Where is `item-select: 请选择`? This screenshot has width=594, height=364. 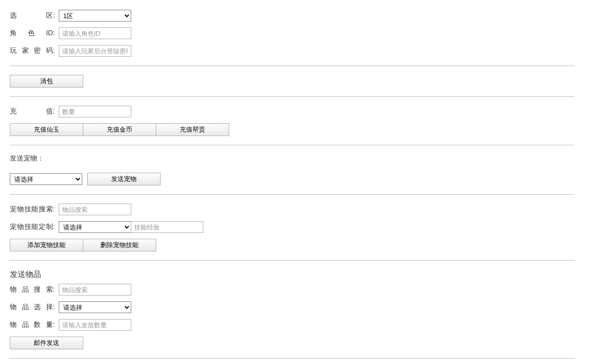
item-select: 请选择 is located at coordinates (95, 307).